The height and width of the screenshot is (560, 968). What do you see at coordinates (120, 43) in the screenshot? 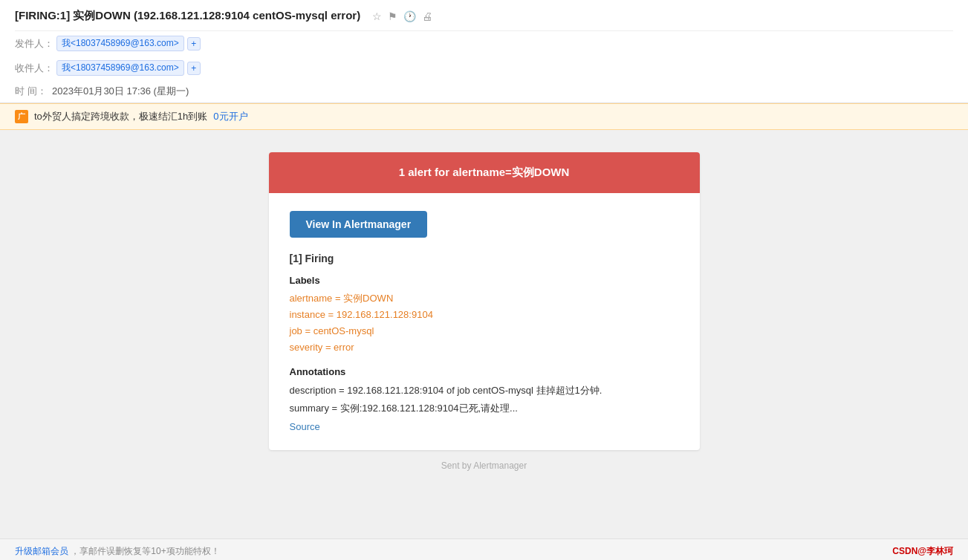
I see `from-address: 我<18037458969@163.com>` at bounding box center [120, 43].